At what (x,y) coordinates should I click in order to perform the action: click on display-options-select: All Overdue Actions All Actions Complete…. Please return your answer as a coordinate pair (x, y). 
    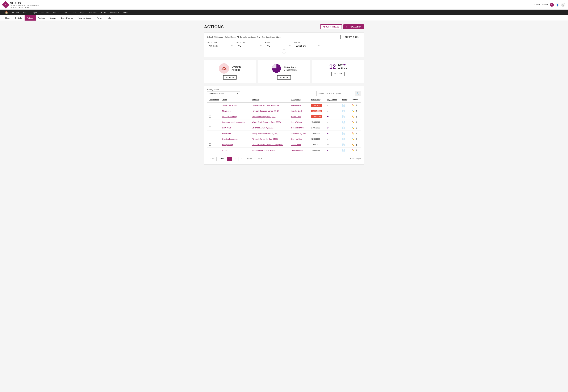
    Looking at the image, I should click on (224, 94).